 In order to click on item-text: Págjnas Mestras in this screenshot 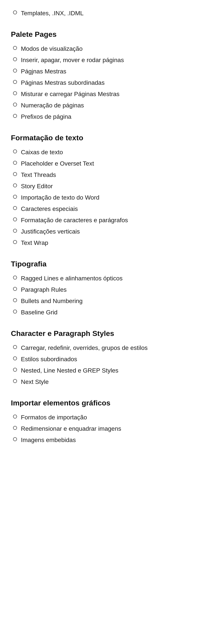, I will do `click(44, 72)`.